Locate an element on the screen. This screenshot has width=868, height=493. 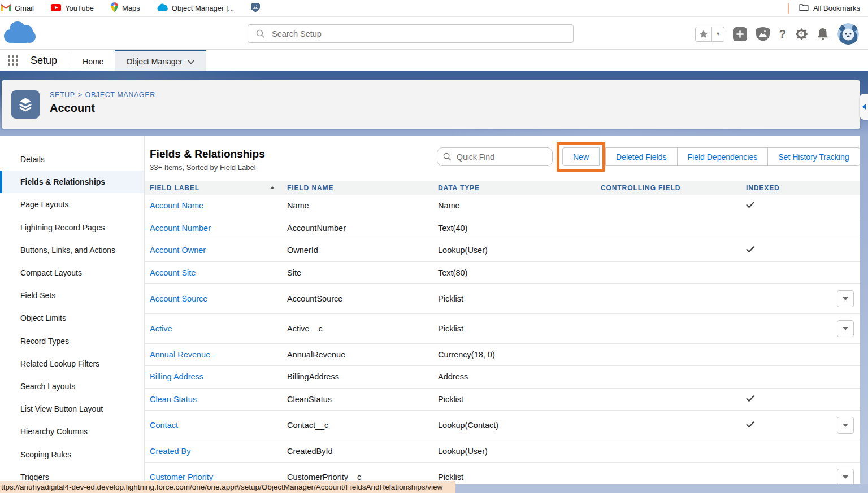
bookmark-maps: Maps is located at coordinates (125, 8).